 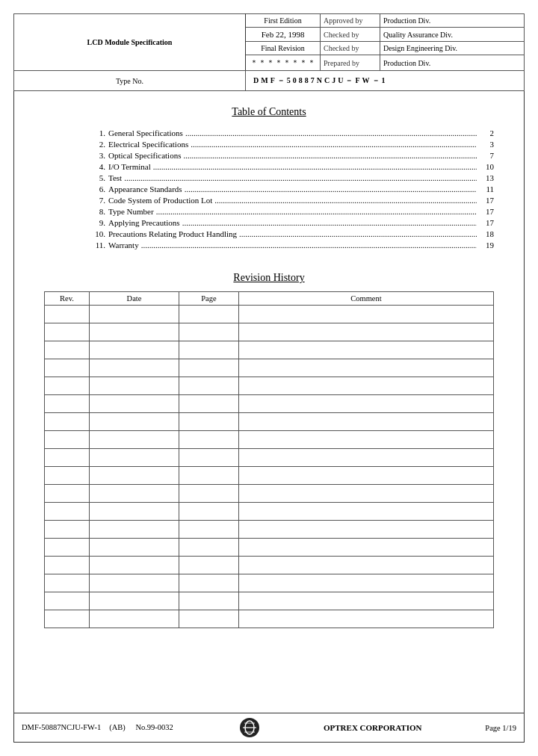 What do you see at coordinates (350, 63) in the screenshot?
I see `prepared-by-label: Prepared by` at bounding box center [350, 63].